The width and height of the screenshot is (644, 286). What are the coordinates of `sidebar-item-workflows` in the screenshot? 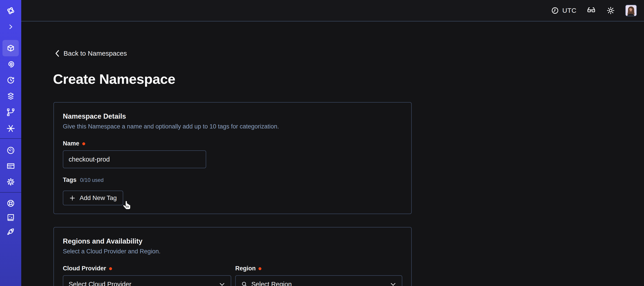 It's located at (10, 64).